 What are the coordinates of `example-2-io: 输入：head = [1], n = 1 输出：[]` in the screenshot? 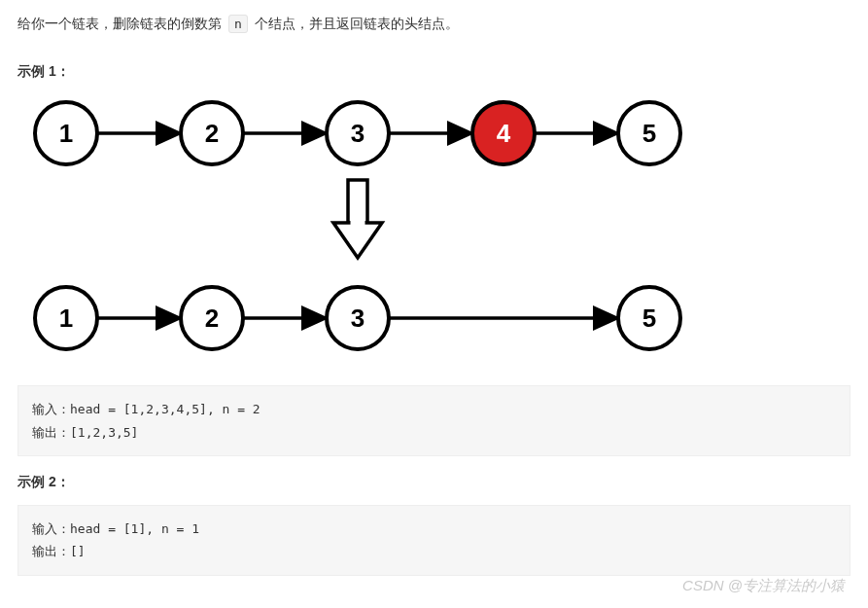 It's located at (434, 541).